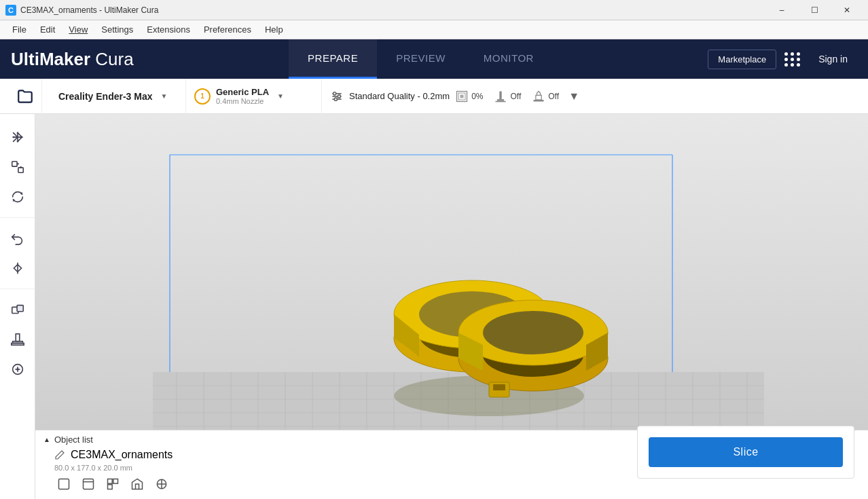 The image size is (868, 499). What do you see at coordinates (793, 60) in the screenshot?
I see `apps-grid-button` at bounding box center [793, 60].